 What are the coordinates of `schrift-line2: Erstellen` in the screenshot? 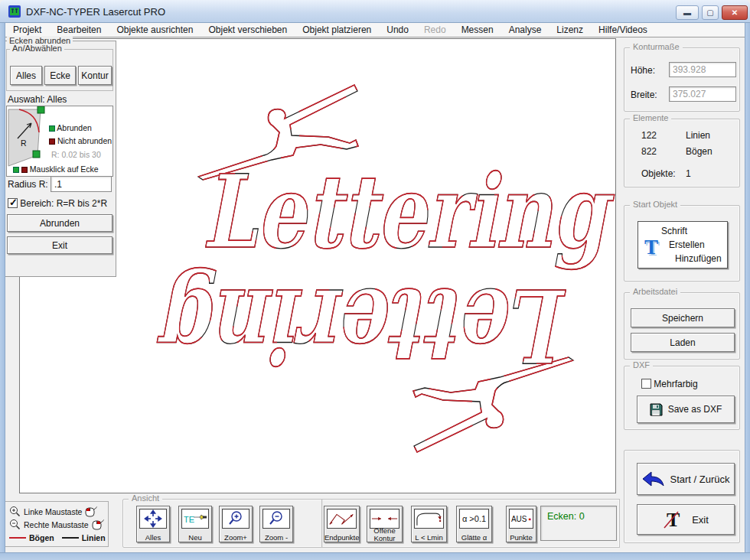 It's located at (687, 245).